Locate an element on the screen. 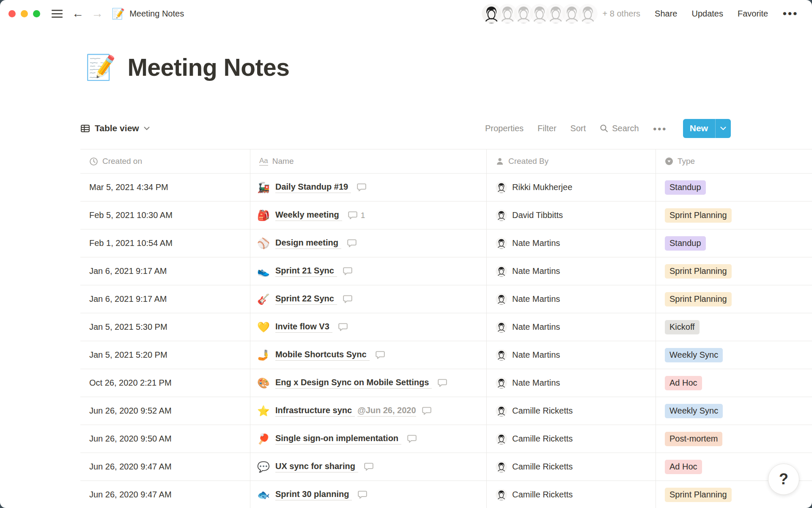 The height and width of the screenshot is (508, 812). page-link: Sprint 22 Sync is located at coordinates (306, 299).